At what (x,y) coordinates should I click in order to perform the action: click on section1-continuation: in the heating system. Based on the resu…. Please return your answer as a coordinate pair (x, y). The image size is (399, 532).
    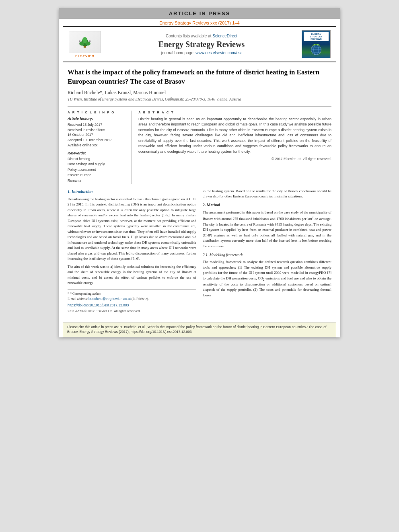
    Looking at the image, I should click on (267, 194).